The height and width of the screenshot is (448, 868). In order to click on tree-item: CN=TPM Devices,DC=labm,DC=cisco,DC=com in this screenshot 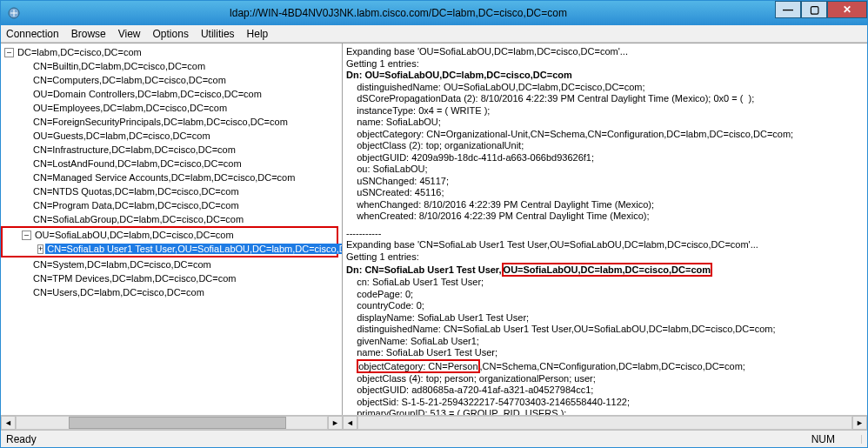, I will do `click(171, 278)`.